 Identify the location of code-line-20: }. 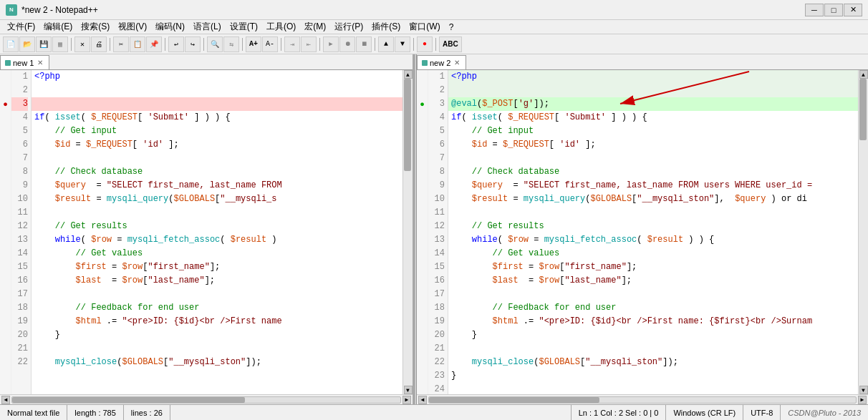
(217, 335).